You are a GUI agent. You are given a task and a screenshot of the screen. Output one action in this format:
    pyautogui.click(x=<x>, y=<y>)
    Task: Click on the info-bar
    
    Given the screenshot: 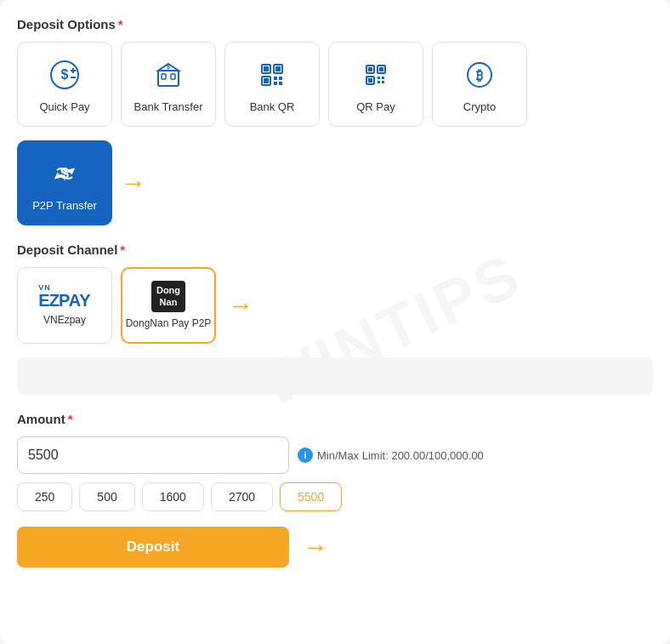 What is the action you would take?
    pyautogui.click(x=335, y=376)
    